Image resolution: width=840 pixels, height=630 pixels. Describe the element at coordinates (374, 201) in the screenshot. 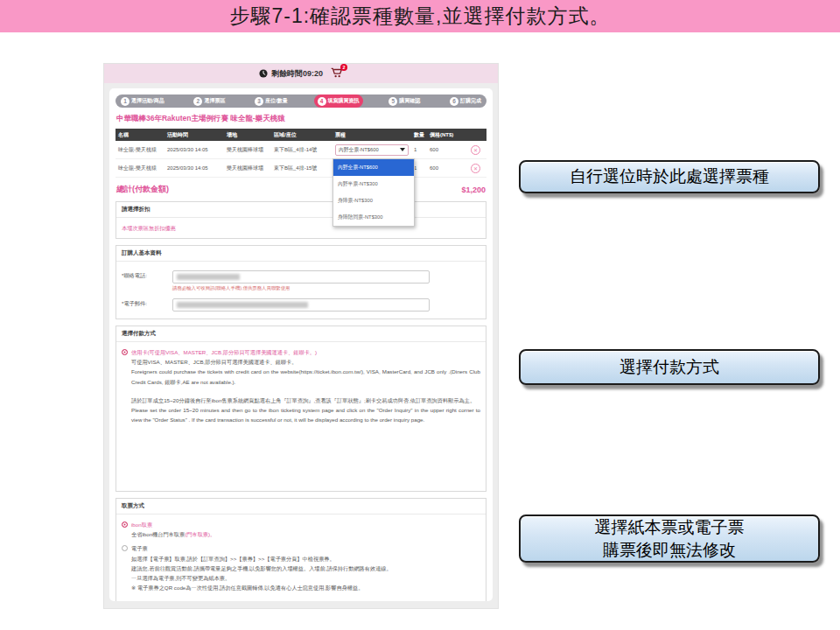

I see `dropdown-option: 身障票-NT$300` at that location.